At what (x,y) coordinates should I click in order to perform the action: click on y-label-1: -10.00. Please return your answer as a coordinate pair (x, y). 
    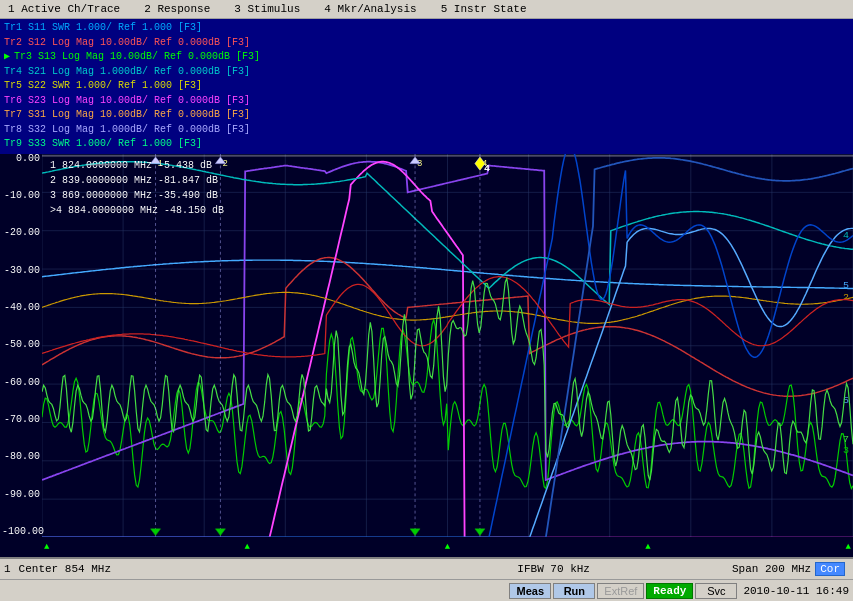
    Looking at the image, I should click on (21, 196).